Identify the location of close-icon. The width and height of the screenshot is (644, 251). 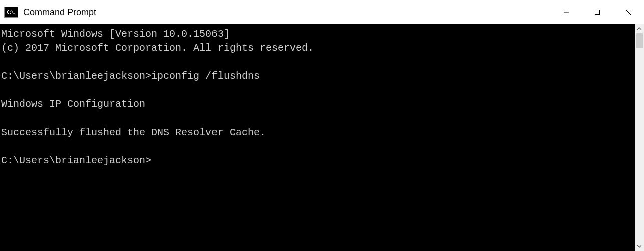
(628, 12).